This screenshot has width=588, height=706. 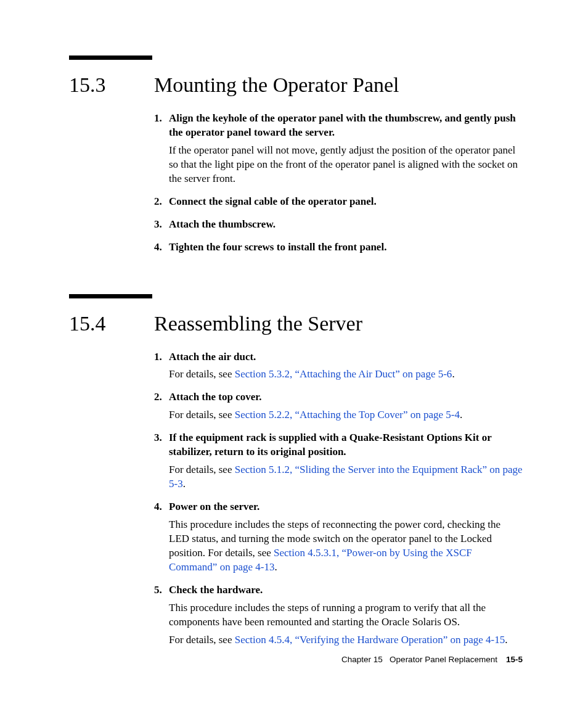 What do you see at coordinates (346, 358) in the screenshot?
I see `step-title: Attach the air duct.` at bounding box center [346, 358].